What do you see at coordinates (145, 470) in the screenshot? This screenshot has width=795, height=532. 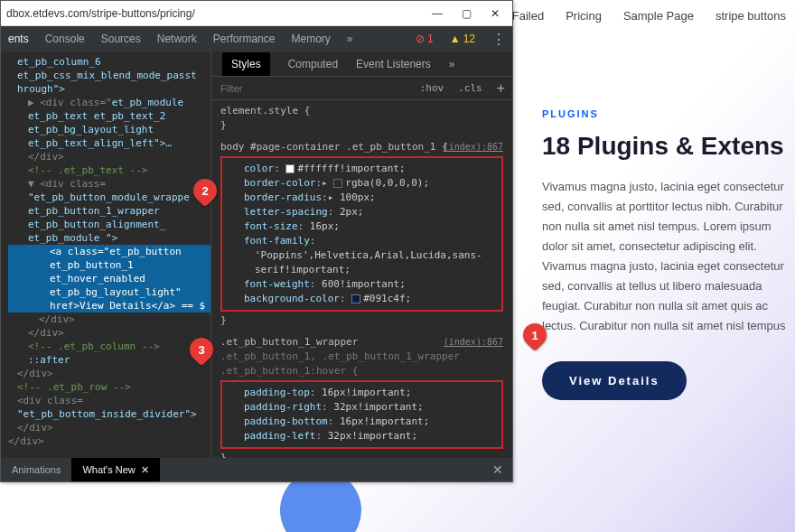 I see `close-tab-icon: ✕` at bounding box center [145, 470].